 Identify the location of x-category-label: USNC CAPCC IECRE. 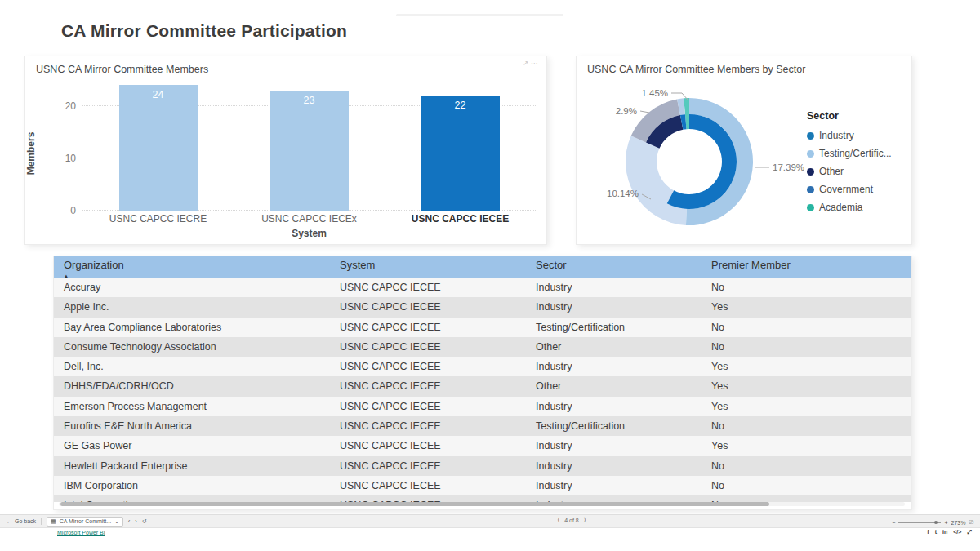
(158, 219).